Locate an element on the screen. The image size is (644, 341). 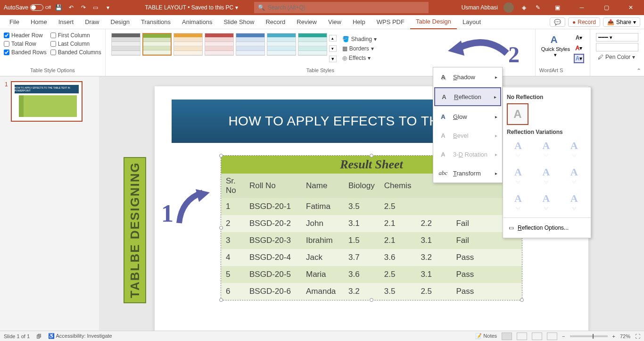
table-cell: Amanda is located at coordinates (322, 291).